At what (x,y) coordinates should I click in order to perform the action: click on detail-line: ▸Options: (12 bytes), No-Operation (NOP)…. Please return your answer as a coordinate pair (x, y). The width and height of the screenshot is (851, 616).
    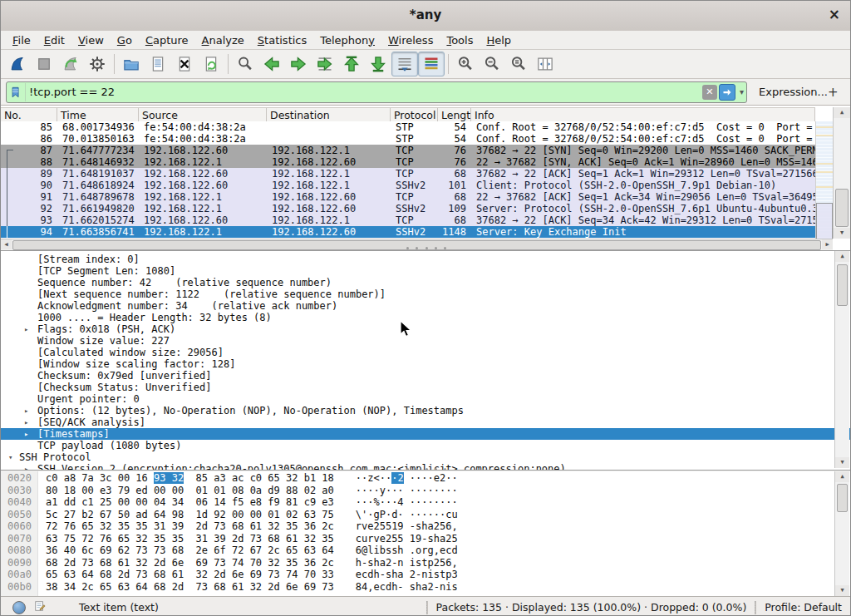
    Looking at the image, I should click on (426, 411).